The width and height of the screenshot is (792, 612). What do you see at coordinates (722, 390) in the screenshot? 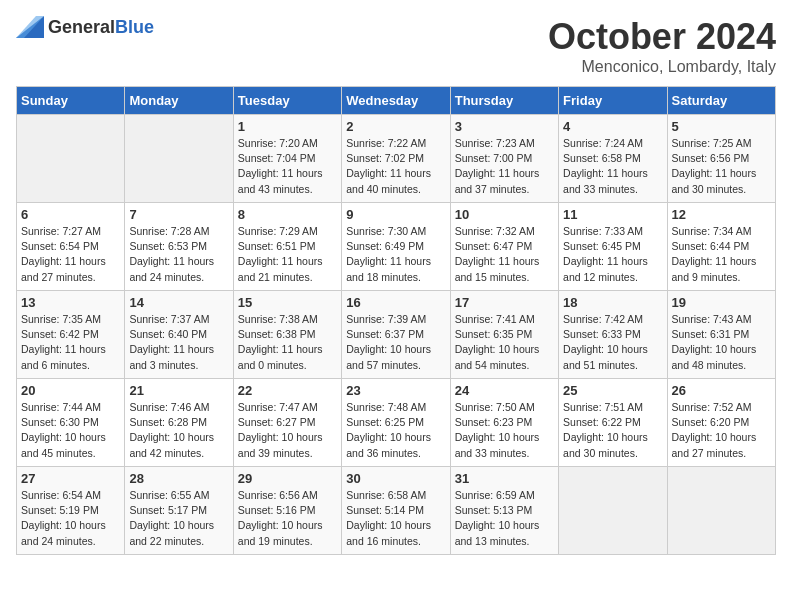
I see `day-number: 26` at bounding box center [722, 390].